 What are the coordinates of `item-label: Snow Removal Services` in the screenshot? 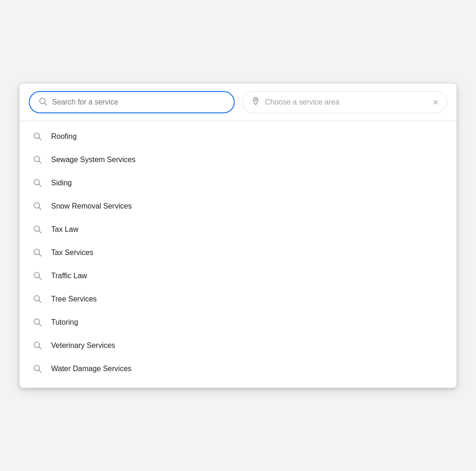 It's located at (91, 206).